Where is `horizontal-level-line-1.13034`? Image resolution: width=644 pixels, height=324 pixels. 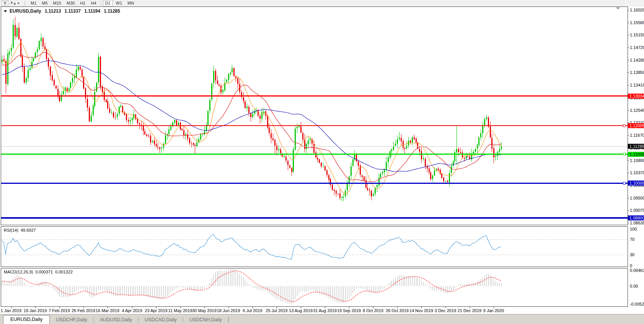
horizontal-level-line-1.13034 is located at coordinates (315, 96).